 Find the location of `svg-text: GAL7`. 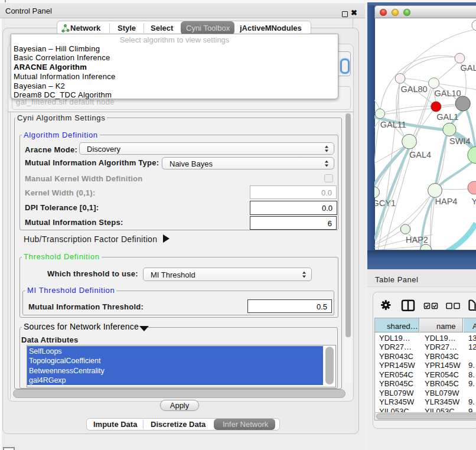

svg-text: GAL7 is located at coordinates (468, 68).